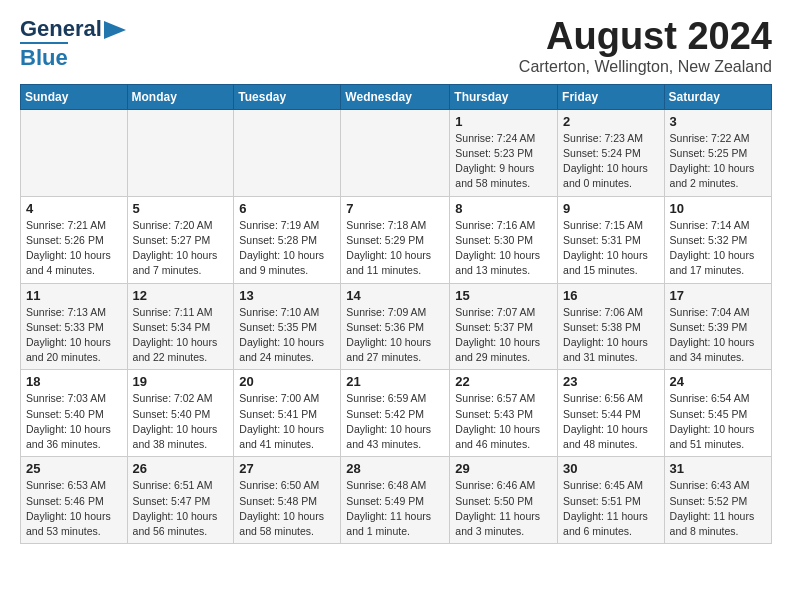 This screenshot has width=792, height=612. What do you see at coordinates (74, 422) in the screenshot?
I see `day-info: Sunrise: 7:03 AM Sunset: 5:40 PM Dayligh…` at bounding box center [74, 422].